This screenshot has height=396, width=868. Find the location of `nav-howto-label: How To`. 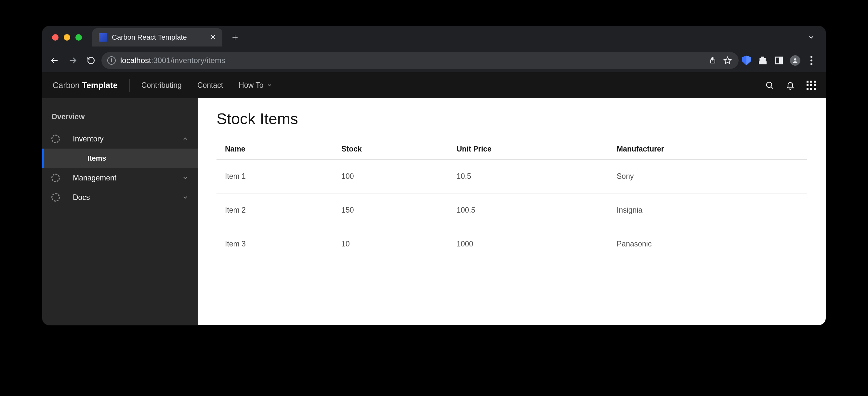

nav-howto-label: How To is located at coordinates (251, 85).